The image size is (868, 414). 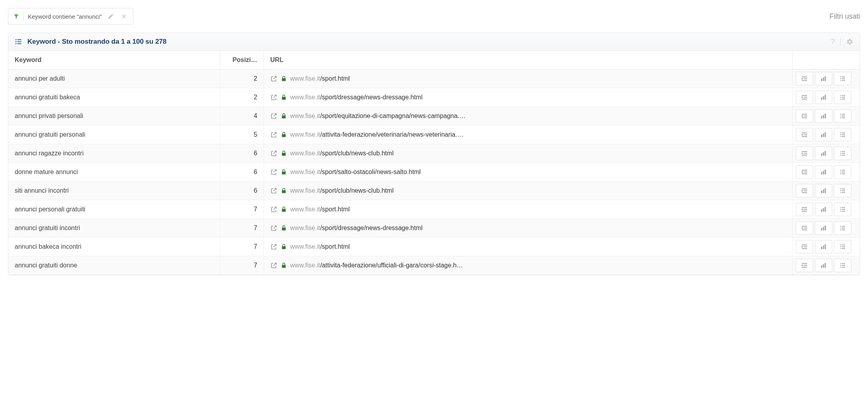 What do you see at coordinates (114, 153) in the screenshot?
I see `keyword-cell: annunci ragazze incontri` at bounding box center [114, 153].